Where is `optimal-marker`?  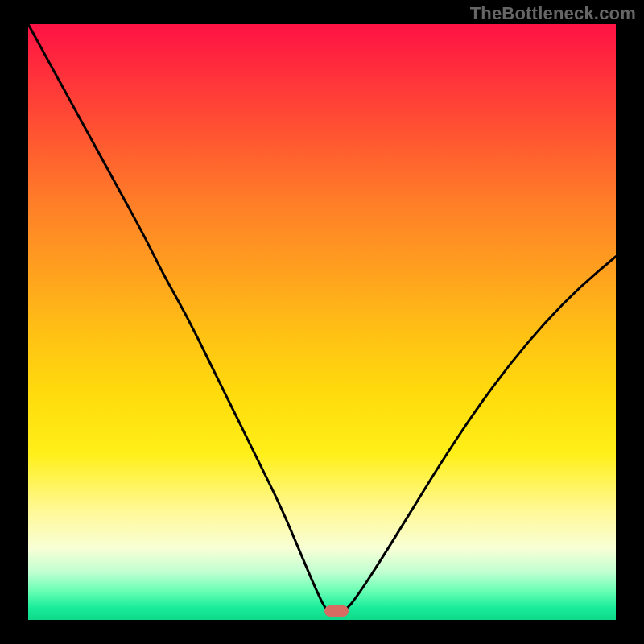
optimal-marker is located at coordinates (336, 611).